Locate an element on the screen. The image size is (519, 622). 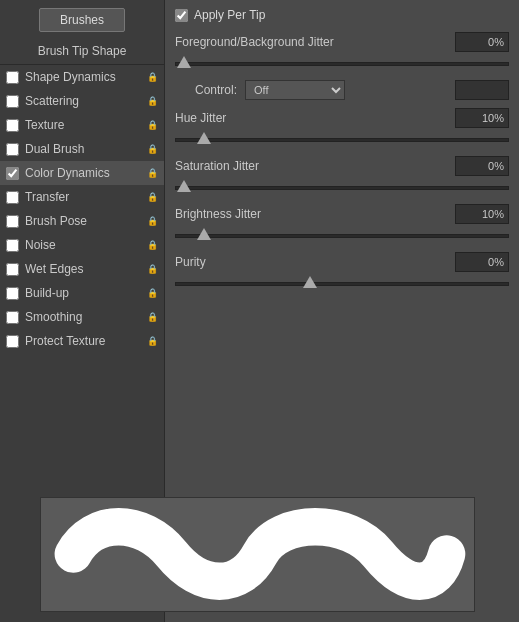
sidebar-label-10: Smoothing is located at coordinates (86, 317).